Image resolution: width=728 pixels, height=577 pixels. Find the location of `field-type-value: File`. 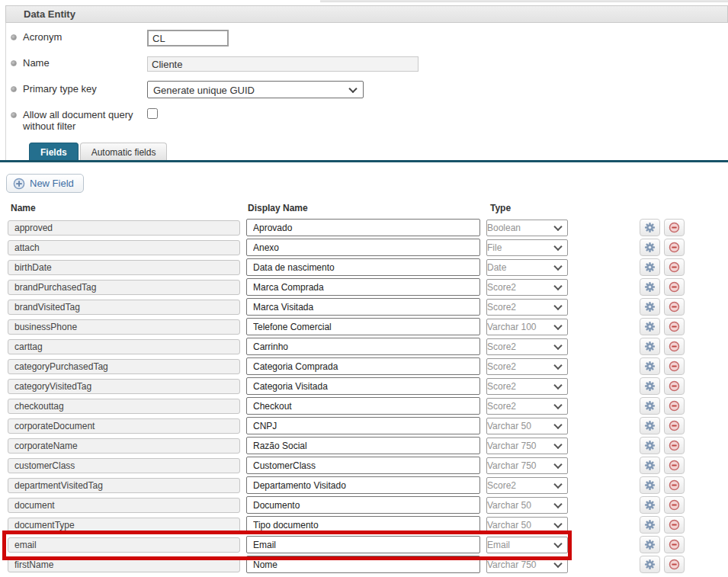

field-type-value: File is located at coordinates (494, 248).